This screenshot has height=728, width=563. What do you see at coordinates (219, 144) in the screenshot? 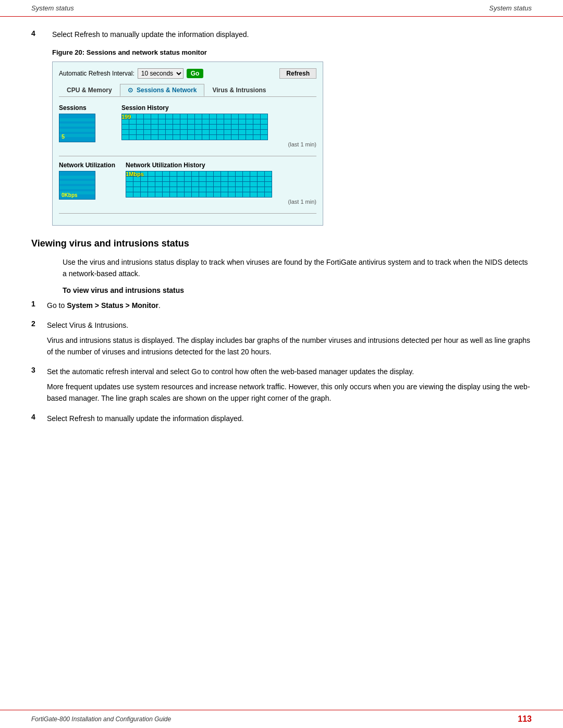
I see `session-history-last-label: (last 1 min)` at bounding box center [219, 144].